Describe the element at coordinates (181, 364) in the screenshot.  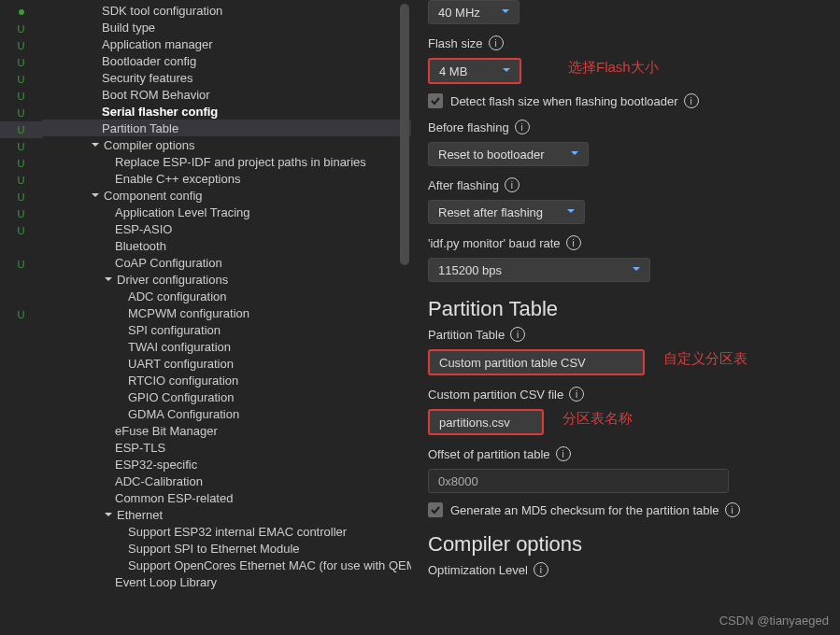
I see `sidebar-item-label: UART configuration` at that location.